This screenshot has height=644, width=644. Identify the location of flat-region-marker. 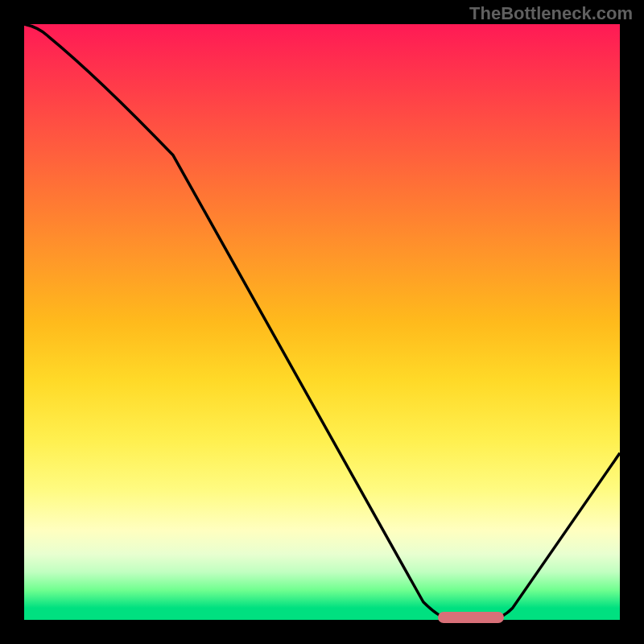
(471, 617).